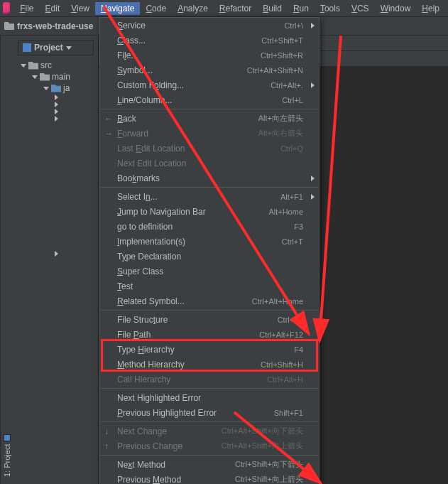  I want to click on project-tree: src main ja, so click(55, 158).